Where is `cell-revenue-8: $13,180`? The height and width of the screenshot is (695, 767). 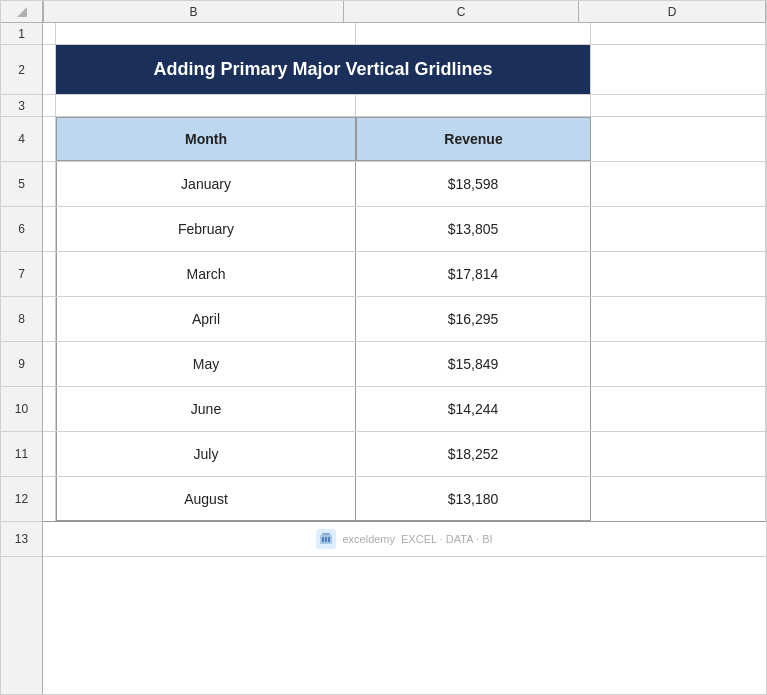 cell-revenue-8: $13,180 is located at coordinates (474, 499).